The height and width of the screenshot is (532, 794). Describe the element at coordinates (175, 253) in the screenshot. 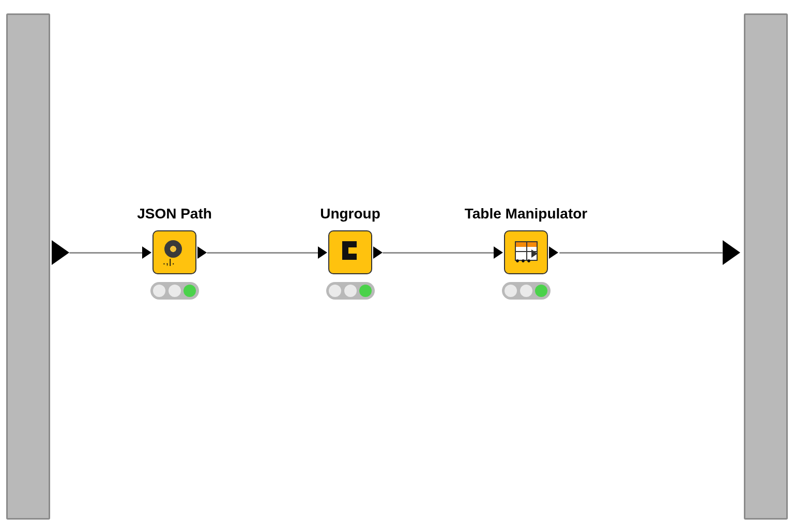

I see `json-path-icon: .,|.` at that location.